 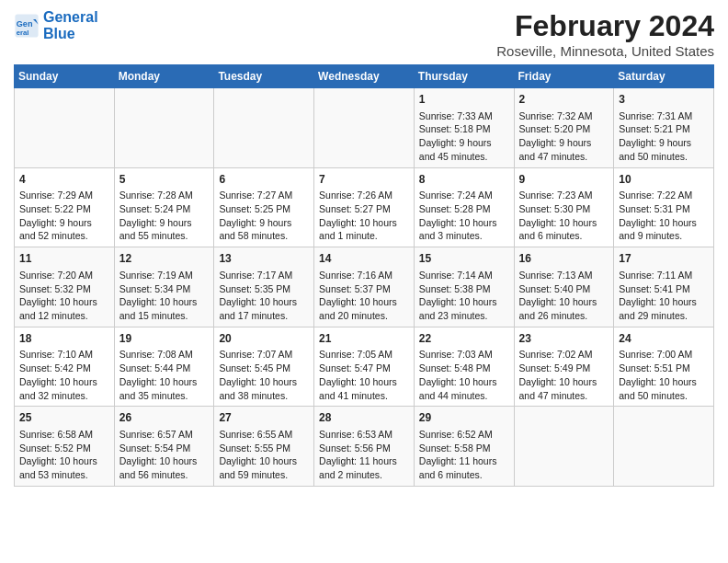 I want to click on day-info: Daylight: 10 hours and 15 minutes., so click(x=165, y=309).